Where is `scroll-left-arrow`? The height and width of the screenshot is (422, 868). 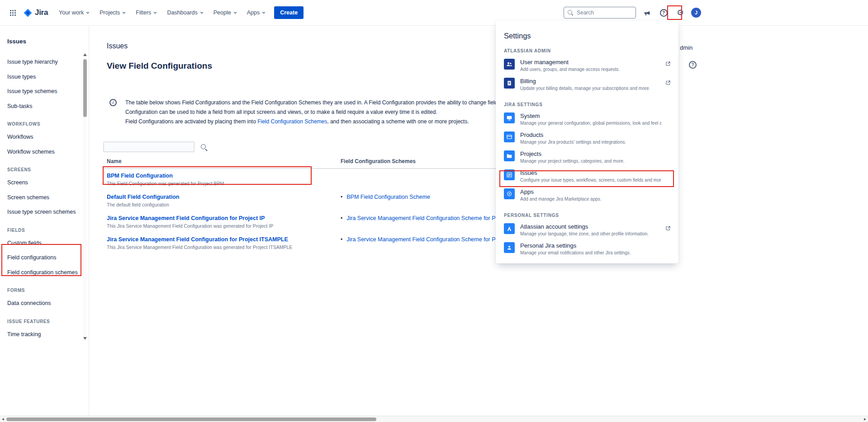
scroll-left-arrow is located at coordinates (3, 419).